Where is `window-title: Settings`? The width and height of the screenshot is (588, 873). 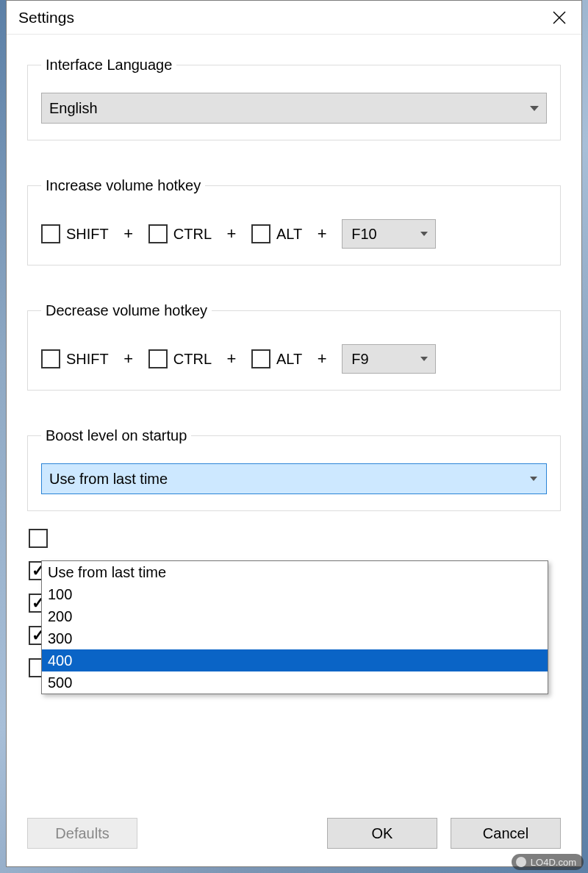 window-title: Settings is located at coordinates (278, 18).